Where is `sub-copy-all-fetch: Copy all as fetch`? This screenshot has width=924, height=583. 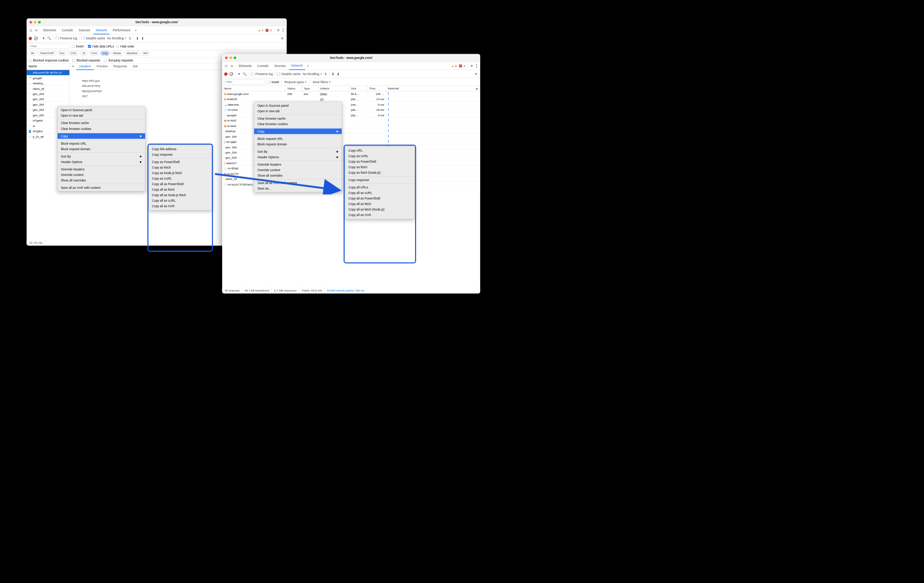 sub-copy-all-fetch: Copy all as fetch is located at coordinates (180, 189).